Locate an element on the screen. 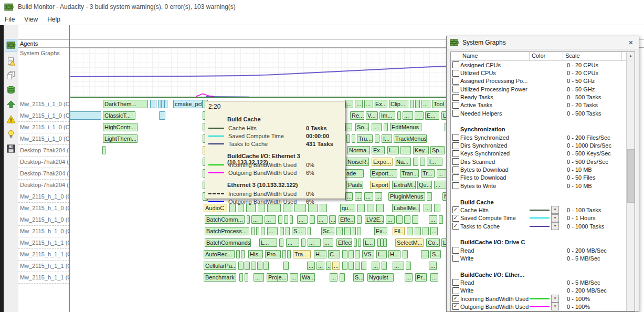 This screenshot has width=644, height=312. projects-icon is located at coordinates (11, 75).